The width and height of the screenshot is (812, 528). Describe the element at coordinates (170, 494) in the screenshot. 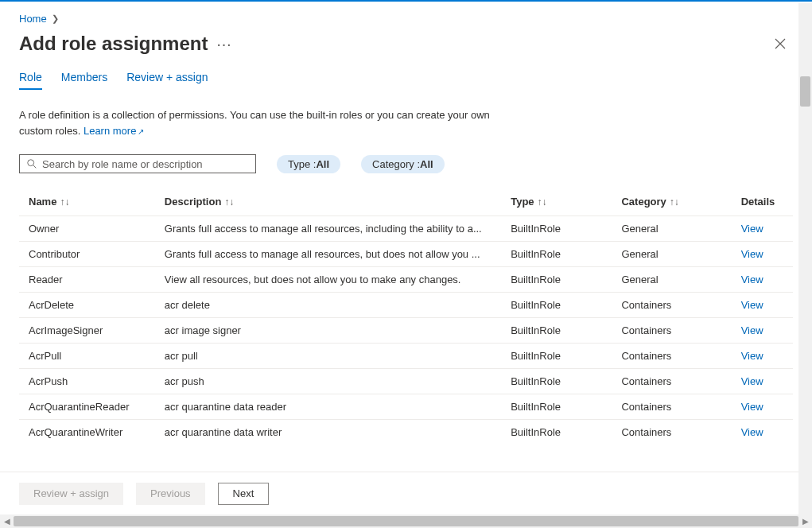

I see `previous-button: Previous` at that location.